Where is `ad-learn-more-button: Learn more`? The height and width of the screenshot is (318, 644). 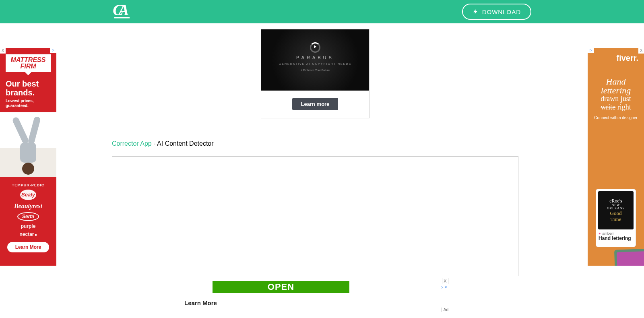 ad-learn-more-button: Learn more is located at coordinates (316, 104).